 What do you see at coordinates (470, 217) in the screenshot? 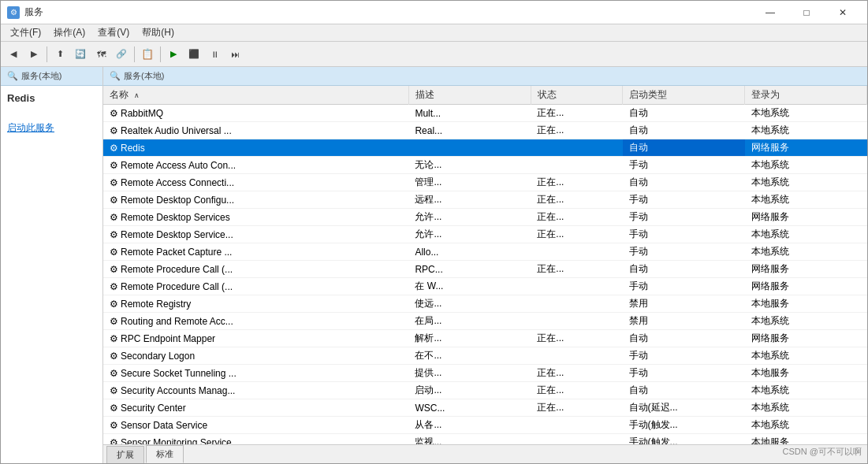
I see `cell-1: 允许...` at bounding box center [470, 217].